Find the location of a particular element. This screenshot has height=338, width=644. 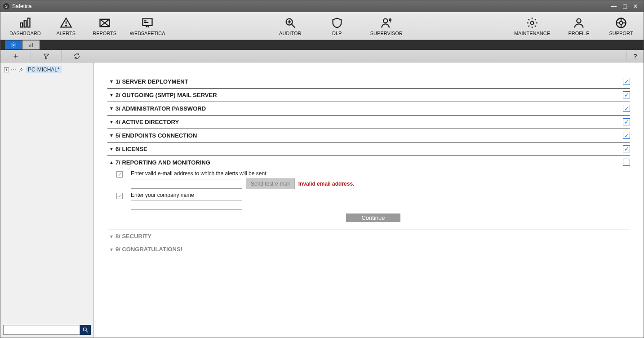

profile-icon is located at coordinates (579, 23).